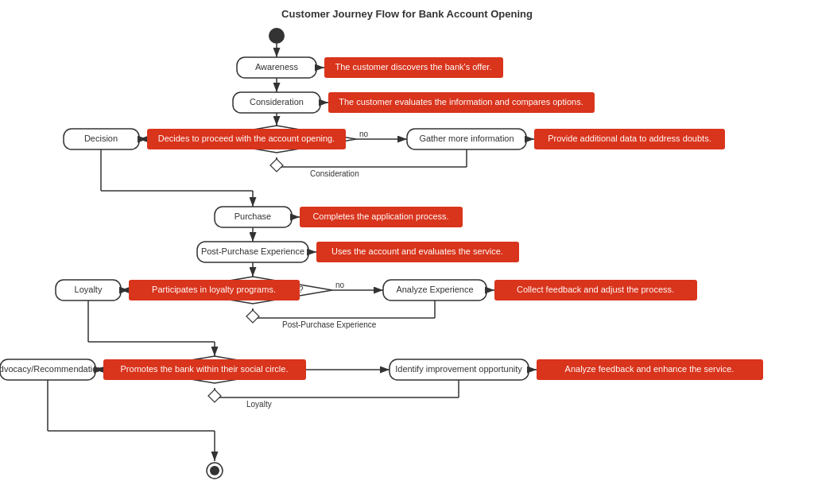 The image size is (814, 504). Describe the element at coordinates (459, 369) in the screenshot. I see `identify-label: Identify improvement opportunity` at that location.